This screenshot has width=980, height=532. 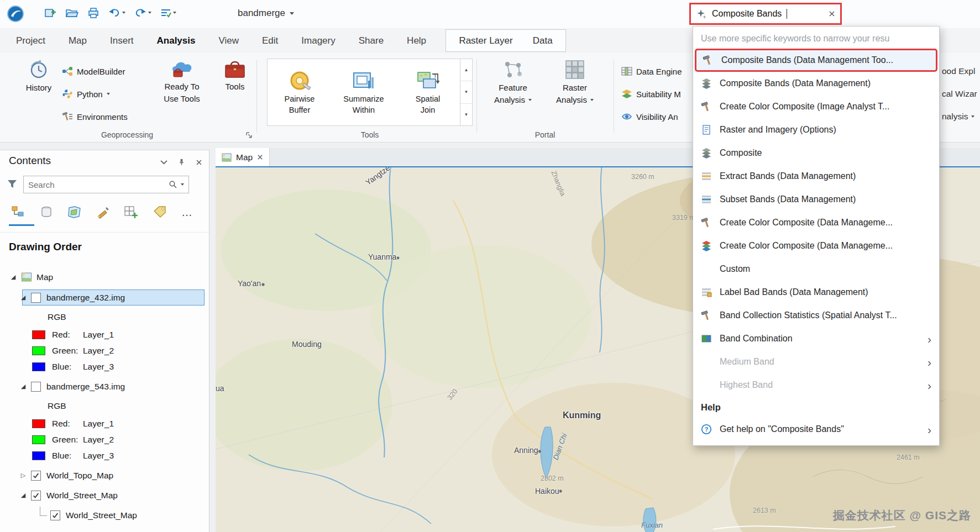 I want to click on pairwise-buffer-tool: Pairwise Buffer, so click(x=300, y=92).